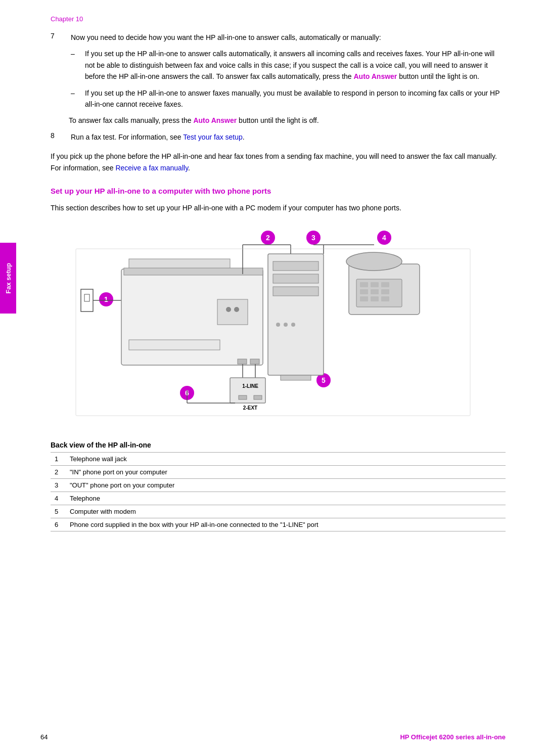  What do you see at coordinates (58, 472) in the screenshot?
I see `table-cell-num: 2` at bounding box center [58, 472].